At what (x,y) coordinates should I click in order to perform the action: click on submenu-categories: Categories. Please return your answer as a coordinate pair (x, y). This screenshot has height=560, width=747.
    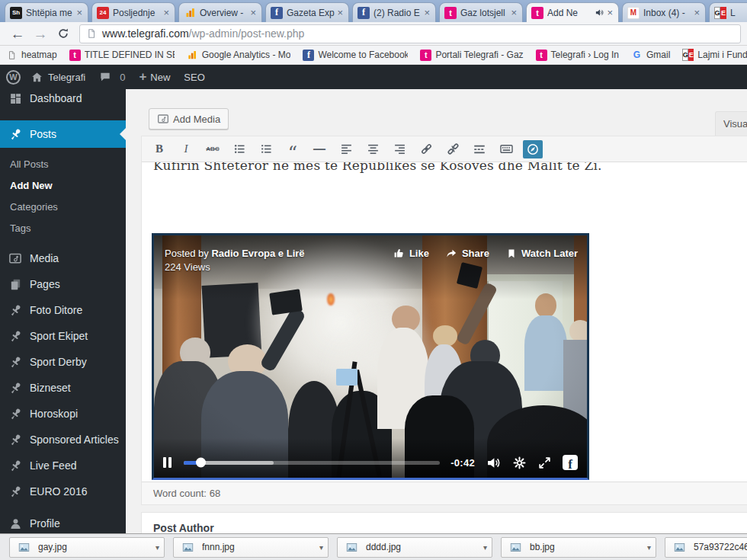
    Looking at the image, I should click on (63, 206).